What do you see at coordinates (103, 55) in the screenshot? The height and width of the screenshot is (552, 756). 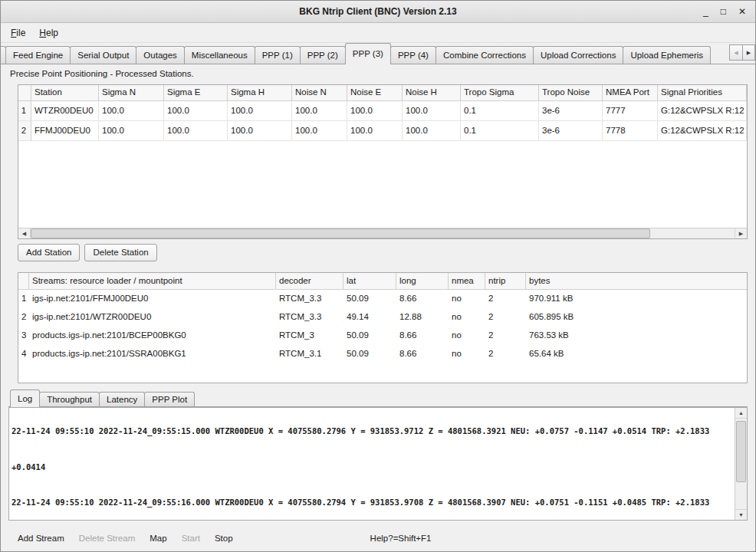 I see `tab-serial-output: Serial Output` at bounding box center [103, 55].